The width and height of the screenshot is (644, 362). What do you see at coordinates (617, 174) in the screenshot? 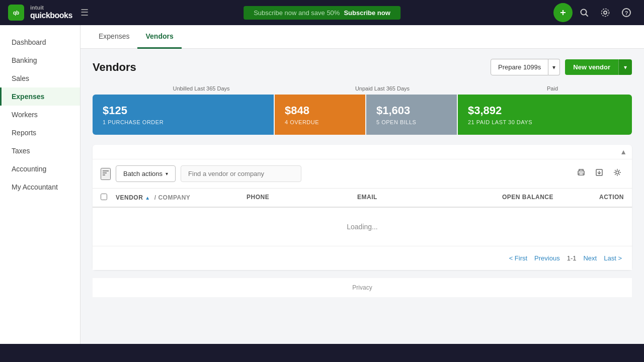
I see `settings-table-icon` at bounding box center [617, 174].